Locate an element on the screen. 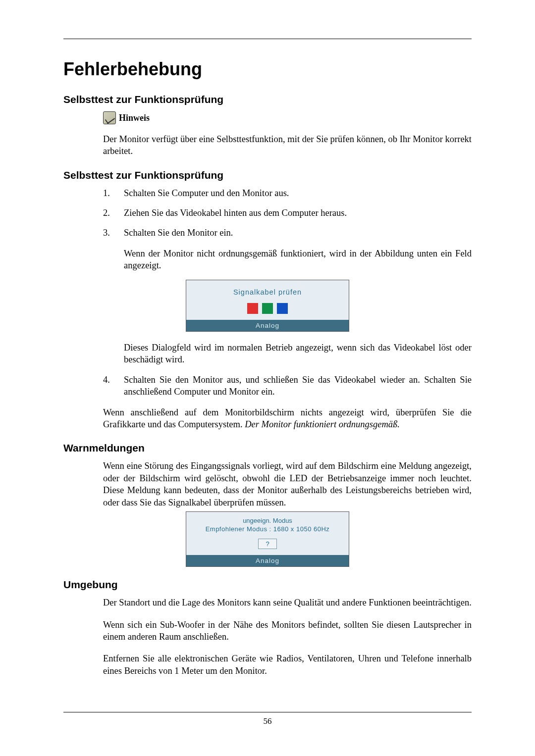  osd1-box: Signalkabel prüfen Analog is located at coordinates (268, 306).